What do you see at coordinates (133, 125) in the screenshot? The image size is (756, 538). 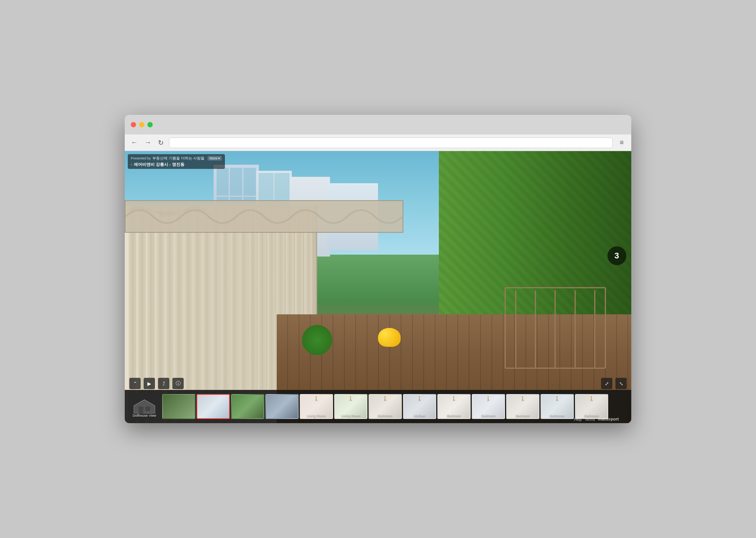 I see `close-button` at bounding box center [133, 125].